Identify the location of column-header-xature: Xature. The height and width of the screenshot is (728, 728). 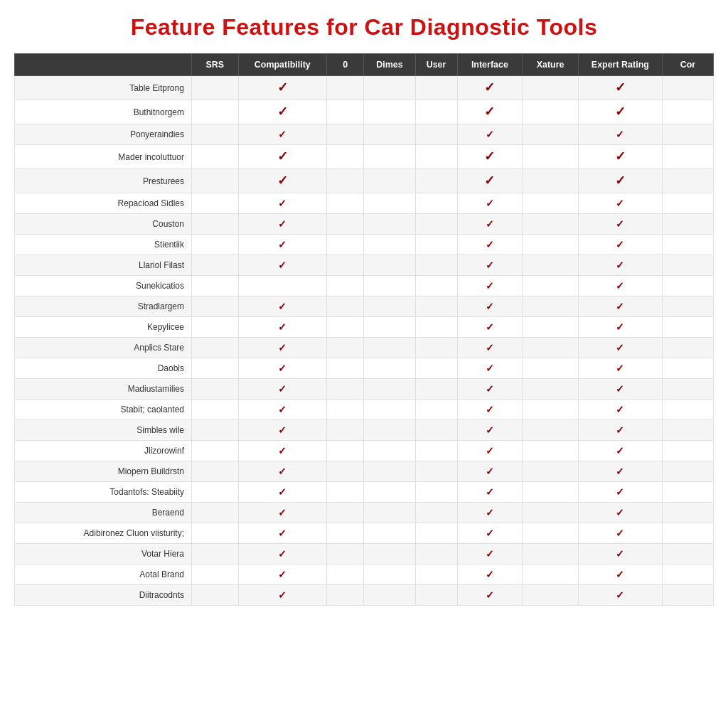
(550, 65).